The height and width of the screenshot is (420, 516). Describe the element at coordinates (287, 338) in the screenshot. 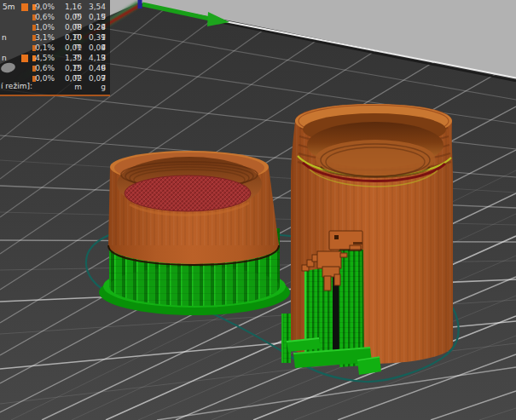

I see `support-back-sliver` at that location.